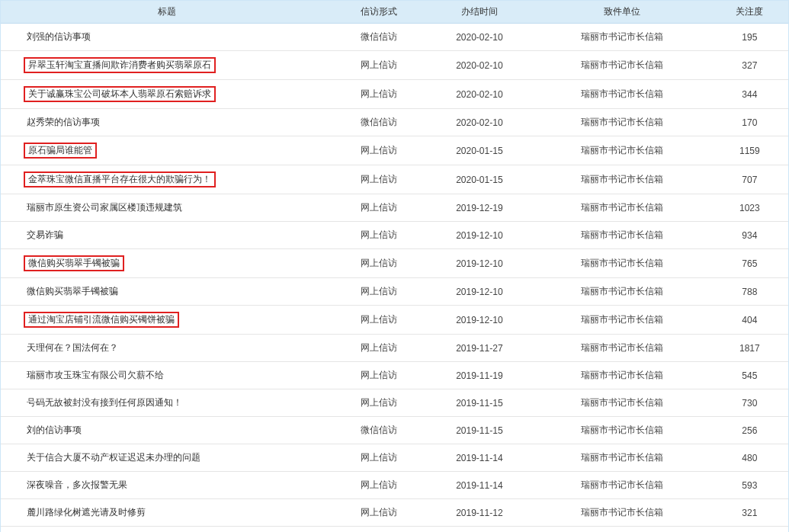 The height and width of the screenshot is (532, 789). What do you see at coordinates (395, 123) in the screenshot?
I see `table-row: 赵秀荣的信访事项微信信访2020-02-10瑞丽市书记市长信箱170` at bounding box center [395, 123].